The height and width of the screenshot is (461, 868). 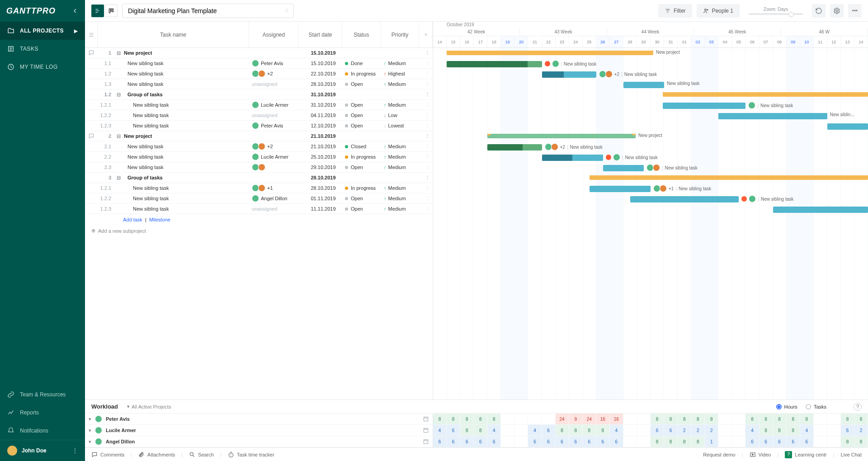 I want to click on task-status: Done, so click(x=364, y=63).